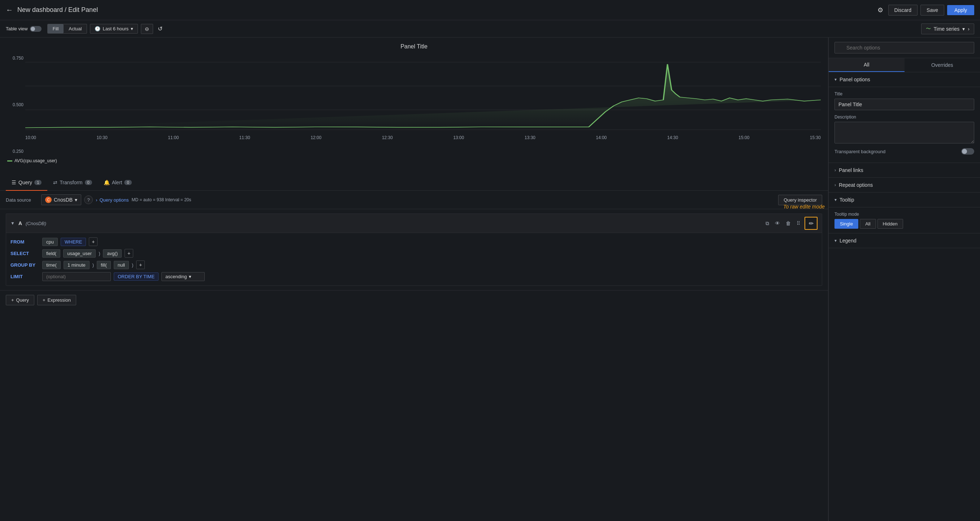 The height and width of the screenshot is (521, 980). Describe the element at coordinates (963, 29) in the screenshot. I see `viz-chevron-icon: ▾` at that location.